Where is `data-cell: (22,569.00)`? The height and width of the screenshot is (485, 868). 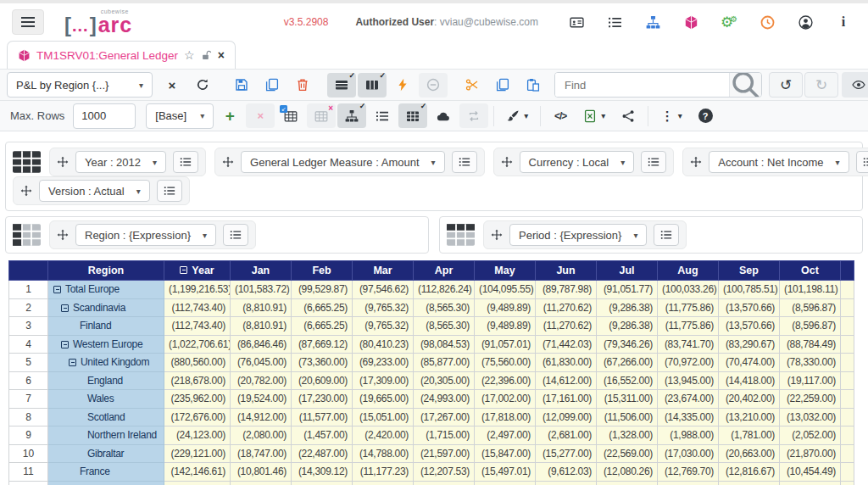 data-cell: (22,569.00) is located at coordinates (627, 454).